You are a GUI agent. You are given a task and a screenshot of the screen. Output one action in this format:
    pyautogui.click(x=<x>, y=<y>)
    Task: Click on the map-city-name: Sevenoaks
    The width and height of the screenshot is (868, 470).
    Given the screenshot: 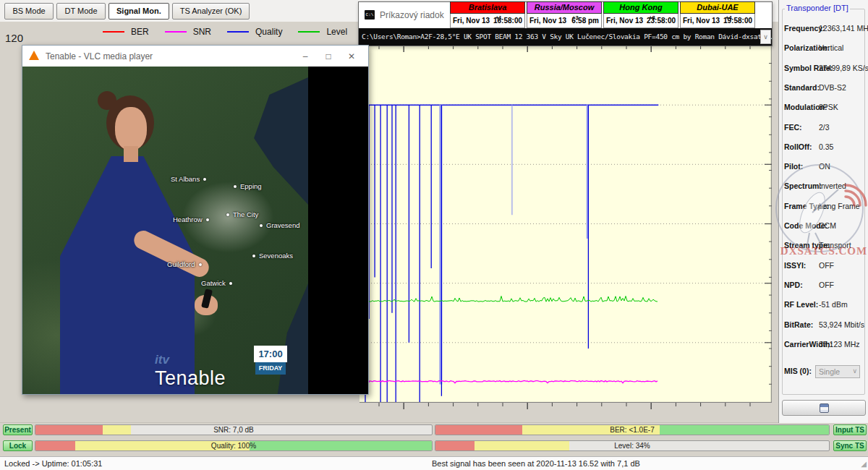 What is the action you would take?
    pyautogui.click(x=276, y=256)
    